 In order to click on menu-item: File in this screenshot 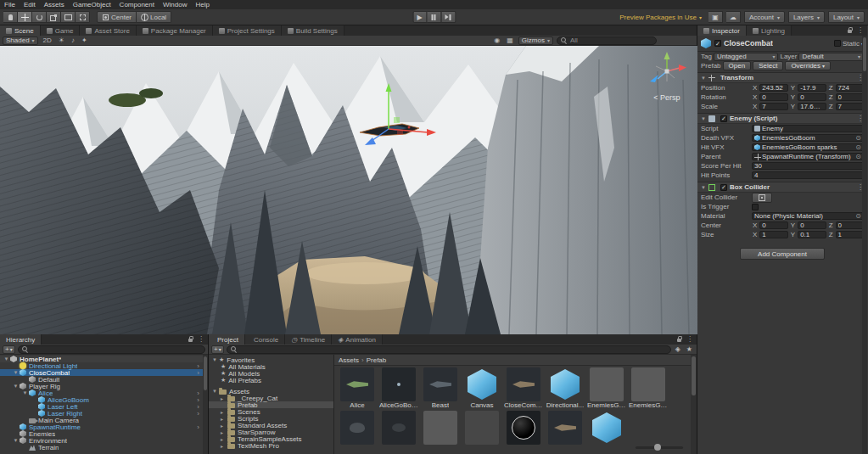, I will do `click(10, 5)`.